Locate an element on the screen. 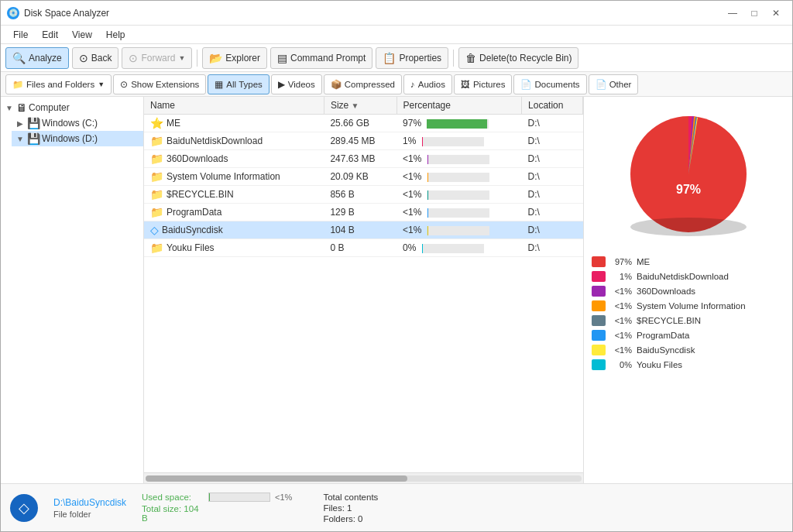 This screenshot has height=532, width=793. delete-icon: 🗑 is located at coordinates (471, 58).